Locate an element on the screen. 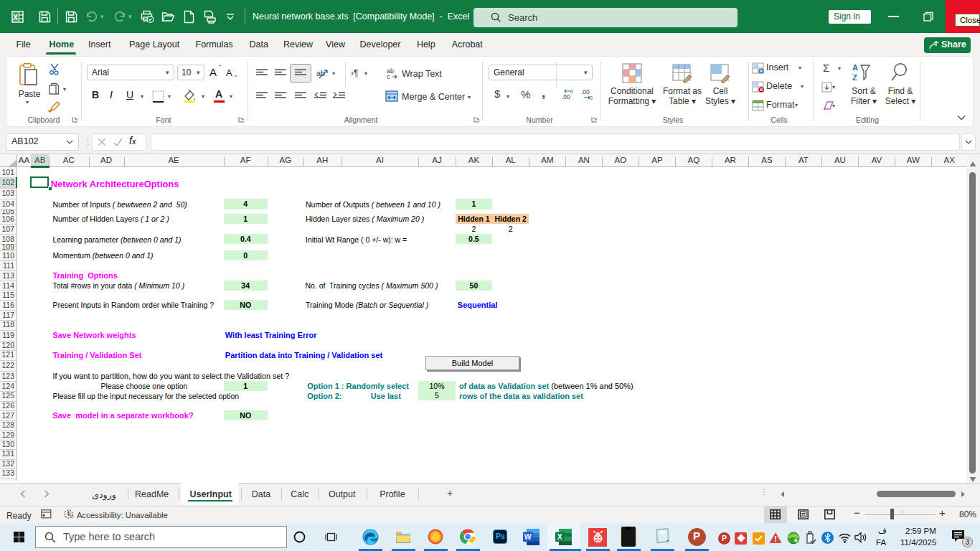  svg-text: Z is located at coordinates (855, 77).